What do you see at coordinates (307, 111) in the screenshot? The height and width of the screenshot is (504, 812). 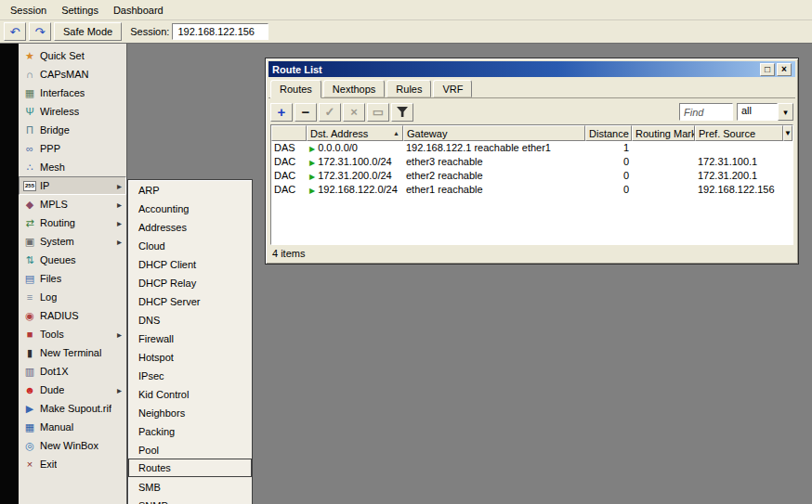 I see `minus-icon: −` at bounding box center [307, 111].